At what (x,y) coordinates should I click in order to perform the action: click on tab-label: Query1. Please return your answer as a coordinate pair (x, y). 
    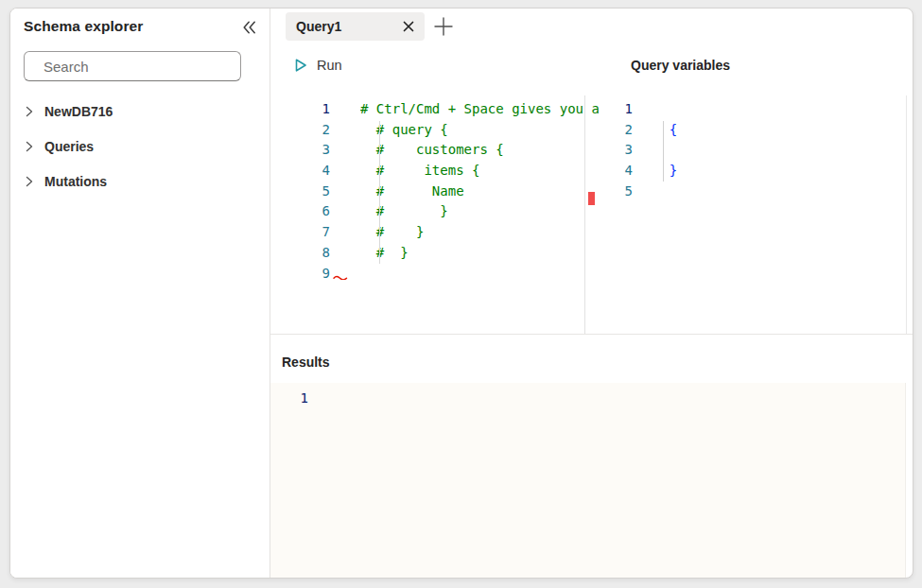
    Looking at the image, I should click on (319, 26).